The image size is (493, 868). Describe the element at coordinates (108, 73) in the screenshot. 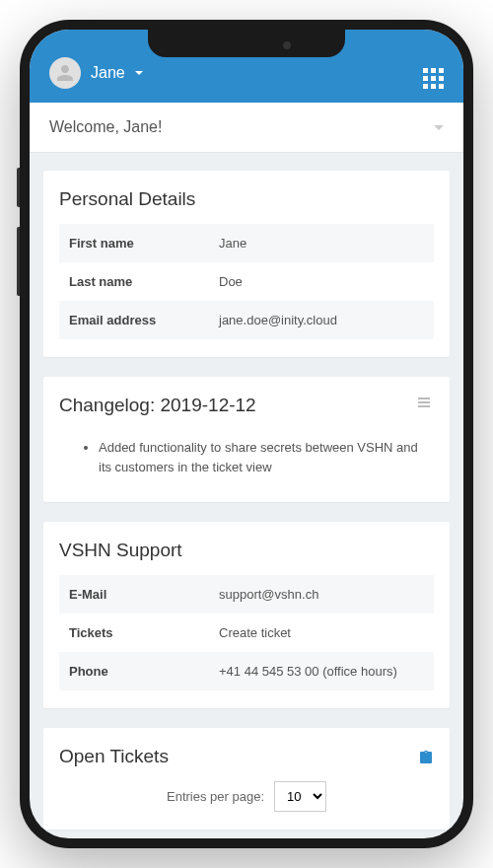

I see `username-label: Jane` at that location.